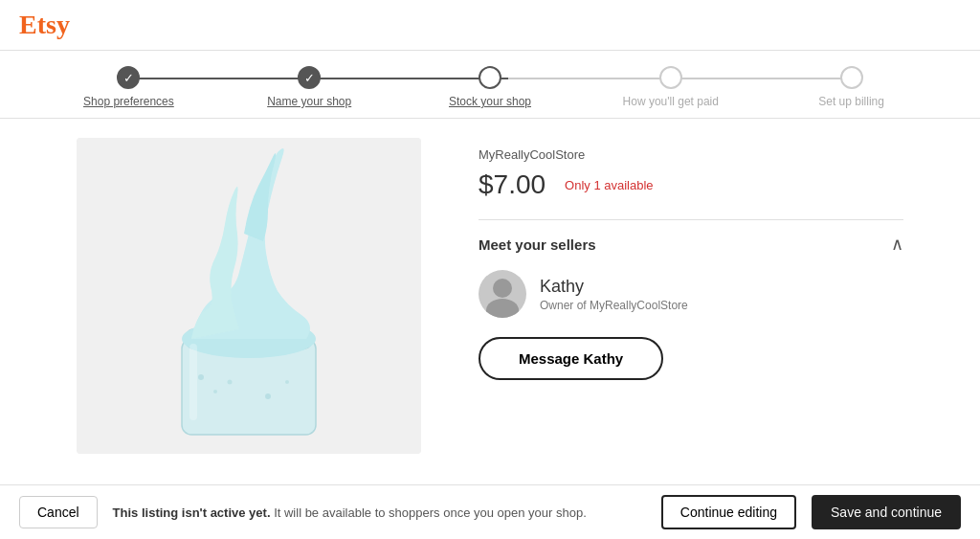 The height and width of the screenshot is (539, 980). Describe the element at coordinates (128, 87) in the screenshot. I see `step-shop-preferences: ✓ Shop preferences` at that location.